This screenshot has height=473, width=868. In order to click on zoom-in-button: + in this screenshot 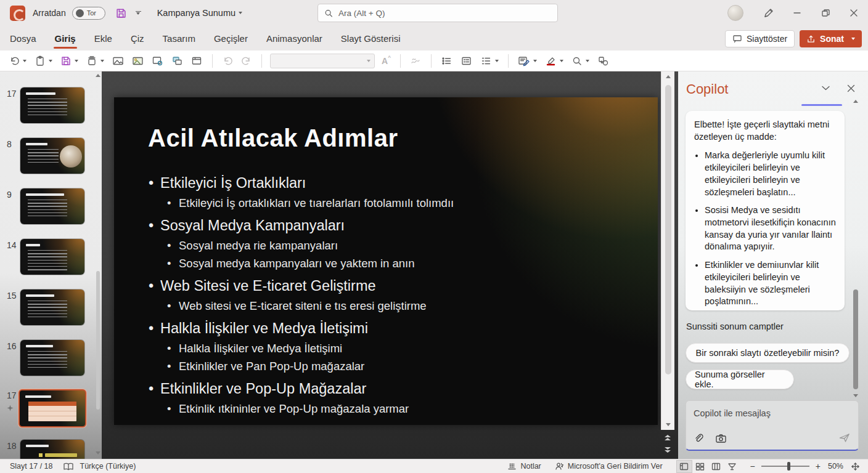, I will do `click(818, 466)`.